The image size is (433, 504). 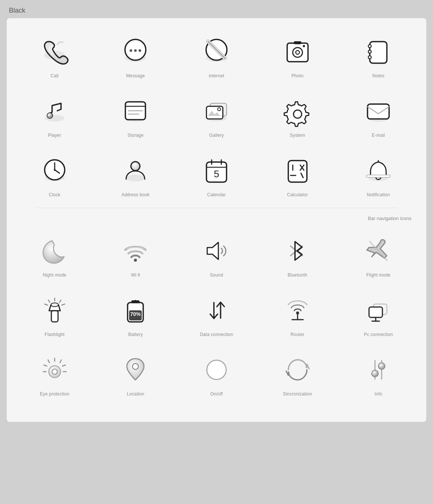 What do you see at coordinates (378, 174) in the screenshot?
I see `icon-cell-notification: Notification` at bounding box center [378, 174].